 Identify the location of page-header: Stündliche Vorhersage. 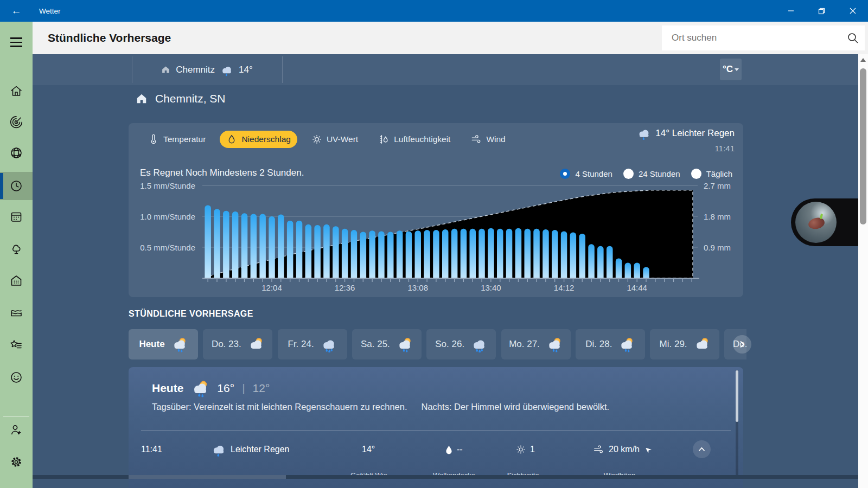
(450, 38).